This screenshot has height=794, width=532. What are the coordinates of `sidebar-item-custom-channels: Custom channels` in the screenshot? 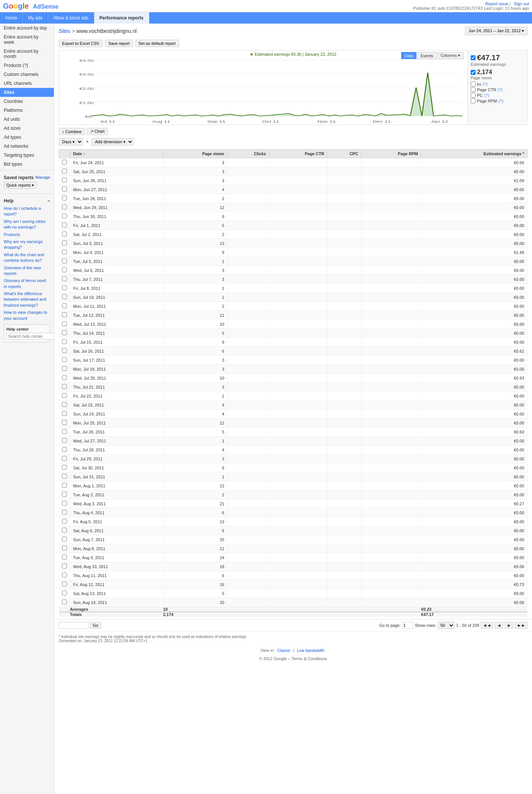 It's located at (27, 74).